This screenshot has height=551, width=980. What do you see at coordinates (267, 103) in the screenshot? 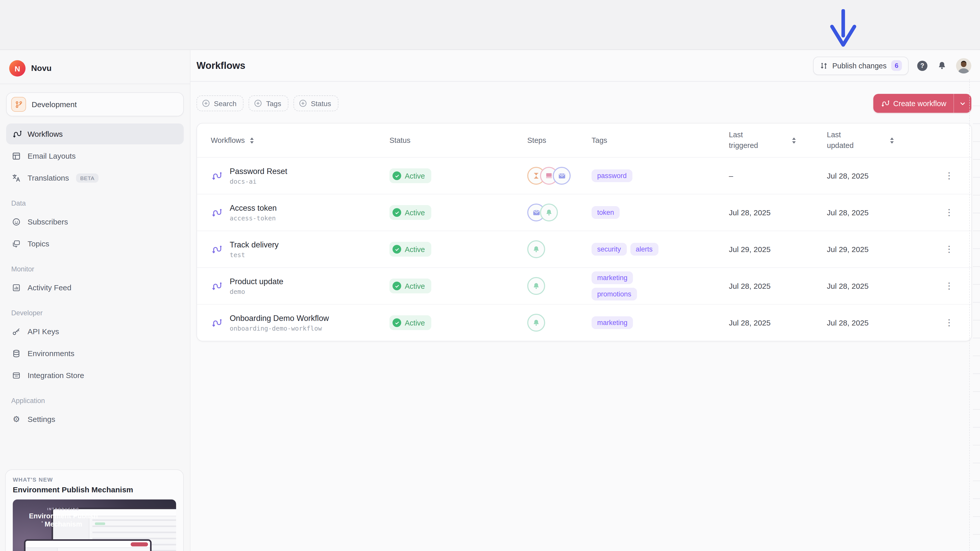
I see `filter-chips: Search Tags` at bounding box center [267, 103].